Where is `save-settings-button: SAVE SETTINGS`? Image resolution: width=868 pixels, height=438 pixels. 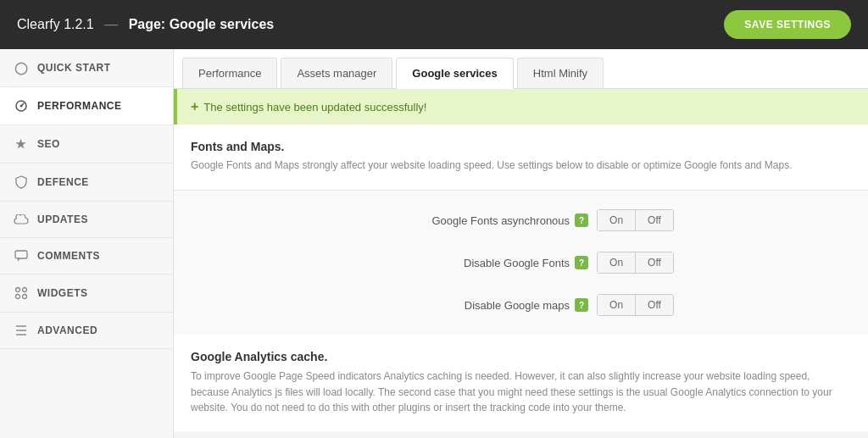 save-settings-button: SAVE SETTINGS is located at coordinates (787, 25).